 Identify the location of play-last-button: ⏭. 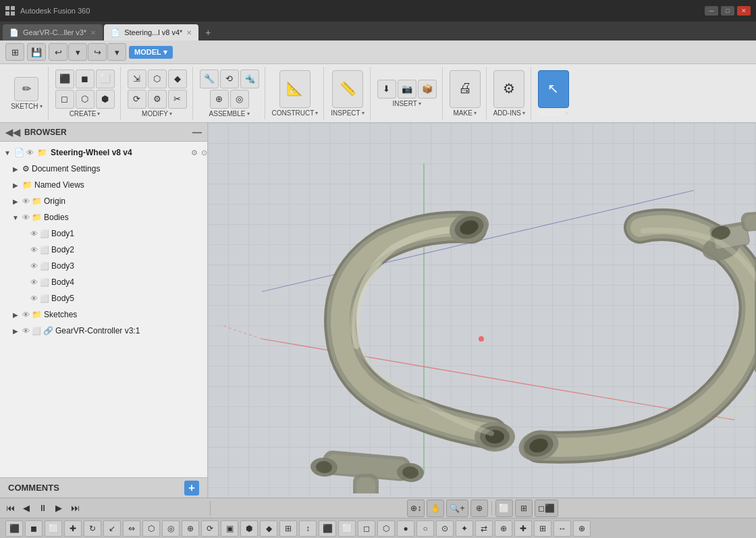
(75, 508).